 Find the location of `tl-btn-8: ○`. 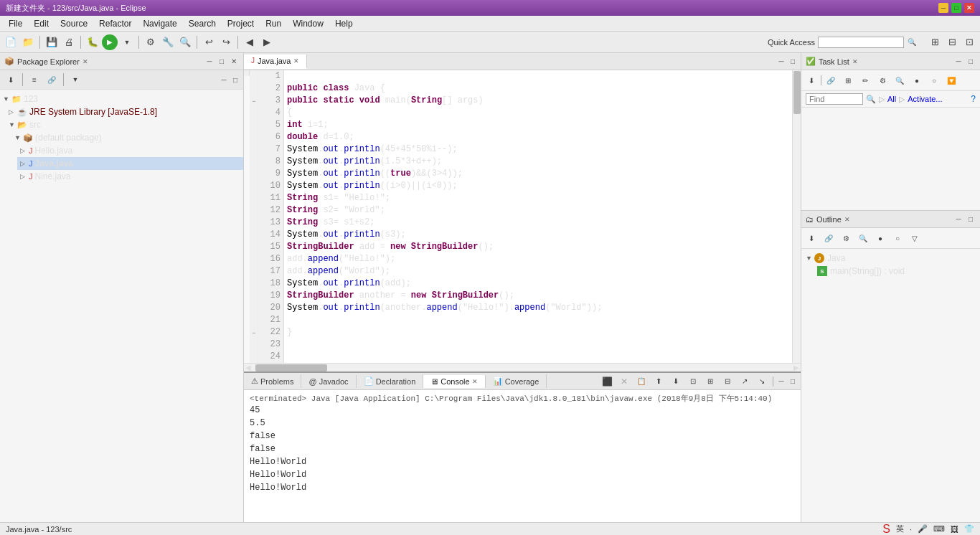

tl-btn-8: ○ is located at coordinates (934, 80).